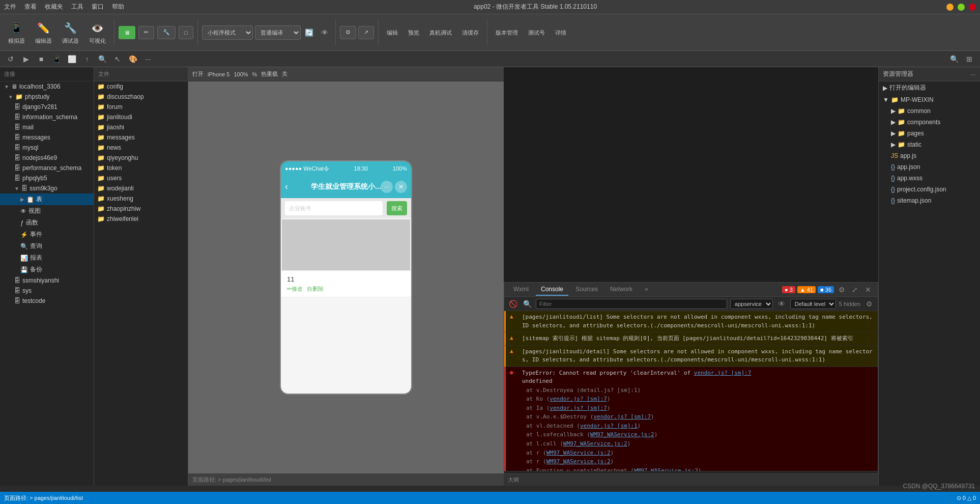  What do you see at coordinates (973, 74) in the screenshot?
I see `resource-panel-more: ···` at bounding box center [973, 74].